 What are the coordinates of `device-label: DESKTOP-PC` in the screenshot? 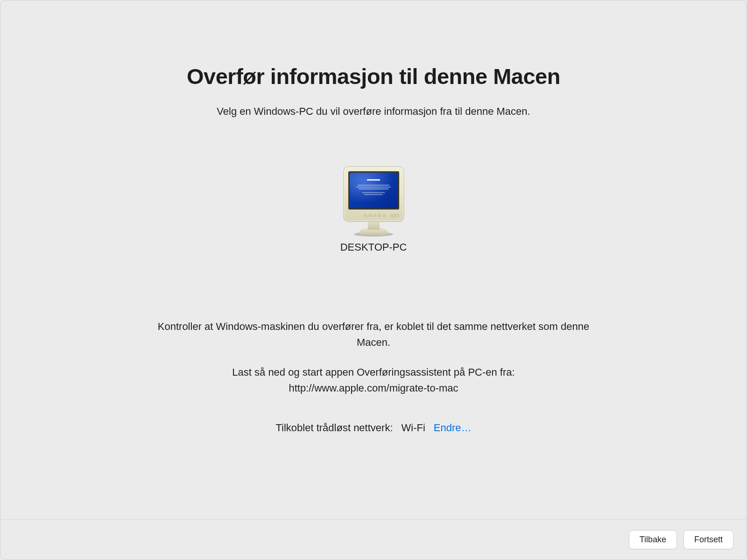 It's located at (374, 247).